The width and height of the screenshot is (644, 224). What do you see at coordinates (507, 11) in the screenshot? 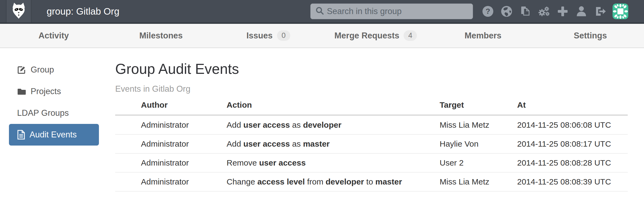
I see `globe-icon` at bounding box center [507, 11].